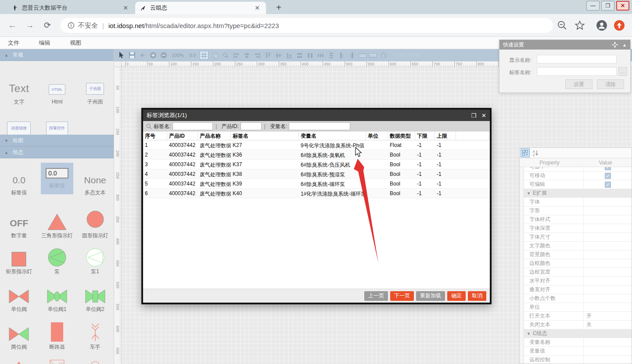 The width and height of the screenshot is (632, 364). What do you see at coordinates (95, 85) in the screenshot?
I see `palette-item-subscreen: 子画面 子画面` at bounding box center [95, 85].